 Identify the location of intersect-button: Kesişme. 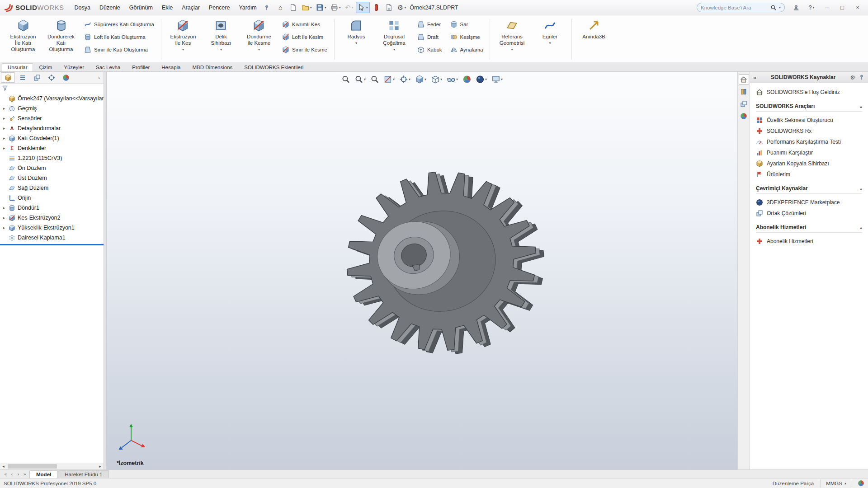
(467, 37).